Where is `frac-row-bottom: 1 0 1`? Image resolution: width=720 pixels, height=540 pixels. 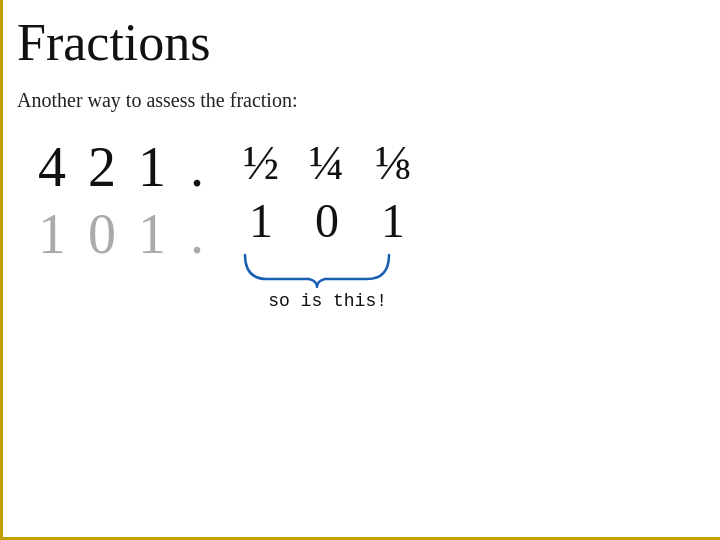
frac-row-bottom: 1 0 1 is located at coordinates (327, 221).